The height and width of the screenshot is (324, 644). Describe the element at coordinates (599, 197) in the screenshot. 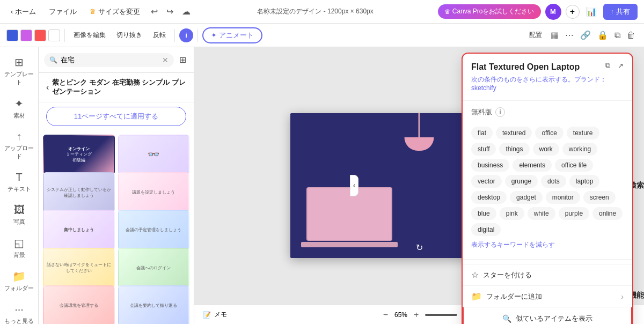

I see `tag-screen: screen` at that location.